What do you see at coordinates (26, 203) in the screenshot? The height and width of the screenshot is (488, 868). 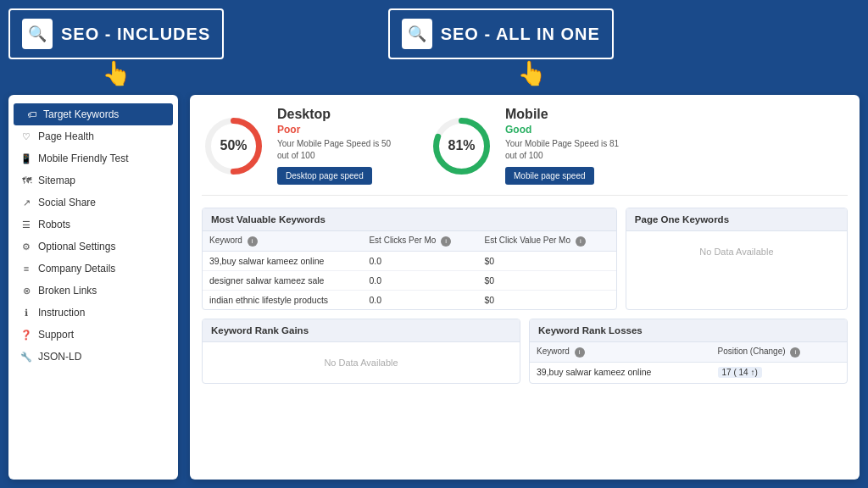 I see `social-share-icon: ↗` at bounding box center [26, 203].